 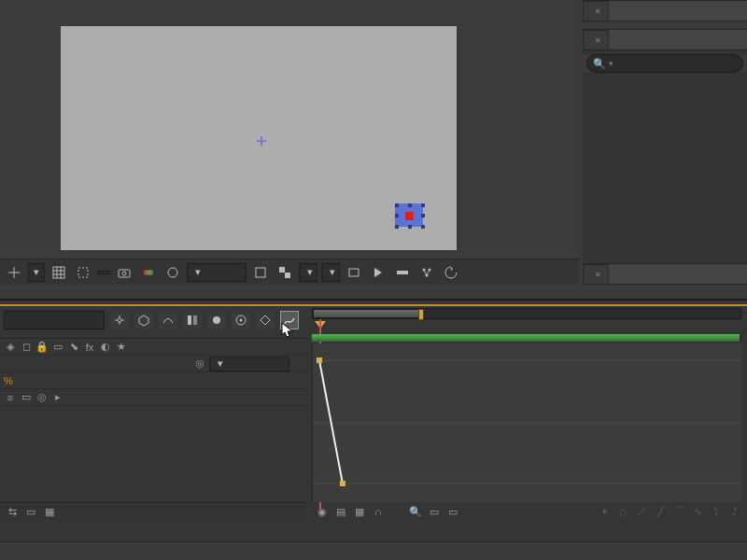 I want to click on frame-blend-toggle, so click(x=192, y=320).